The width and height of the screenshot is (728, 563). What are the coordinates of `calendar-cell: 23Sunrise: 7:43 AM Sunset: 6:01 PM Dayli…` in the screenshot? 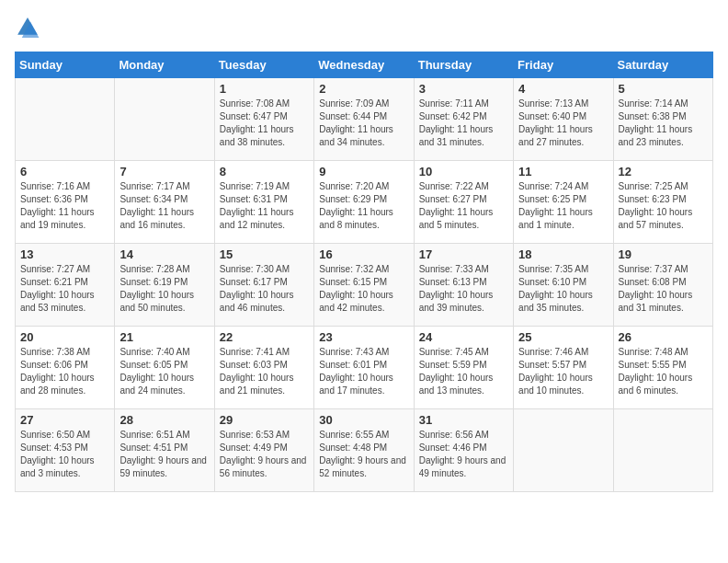 It's located at (364, 368).